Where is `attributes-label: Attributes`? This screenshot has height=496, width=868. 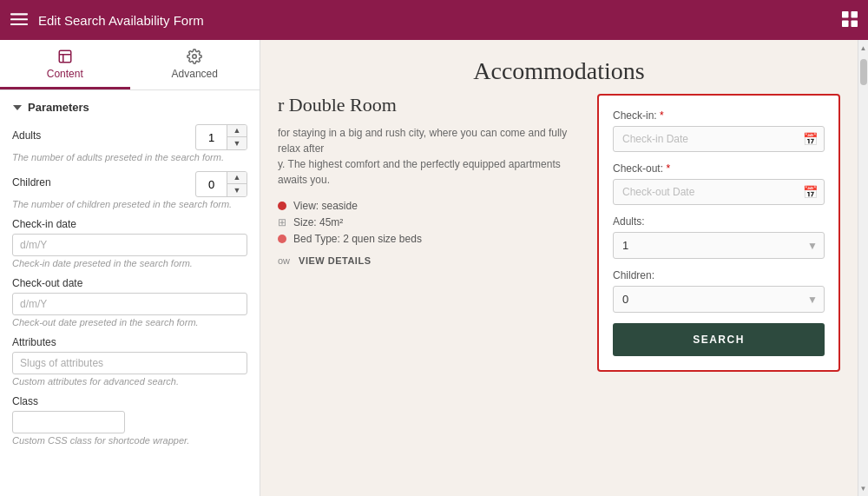 attributes-label: Attributes is located at coordinates (130, 342).